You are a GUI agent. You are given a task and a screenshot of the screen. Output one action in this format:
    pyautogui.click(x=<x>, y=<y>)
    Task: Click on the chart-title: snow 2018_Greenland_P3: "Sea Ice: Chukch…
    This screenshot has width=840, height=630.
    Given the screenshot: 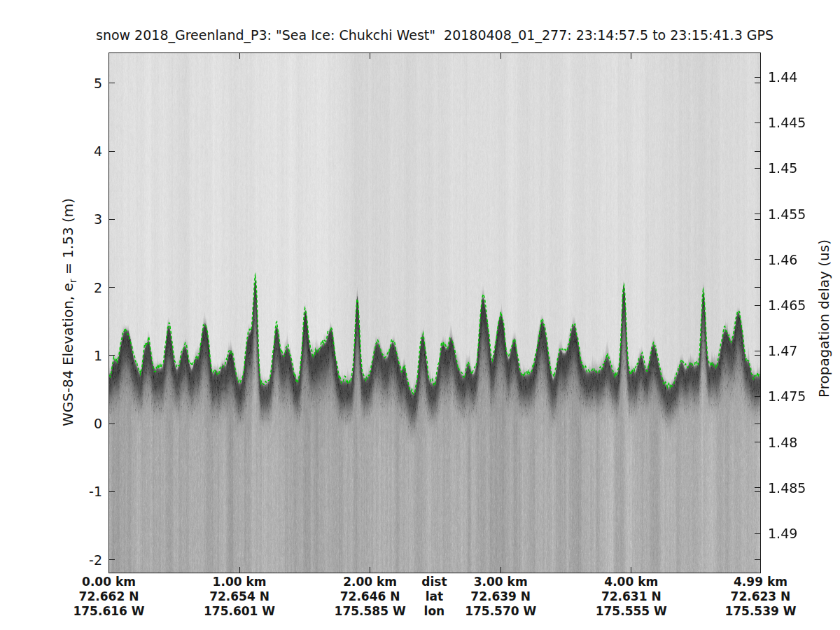 What is the action you would take?
    pyautogui.click(x=435, y=35)
    